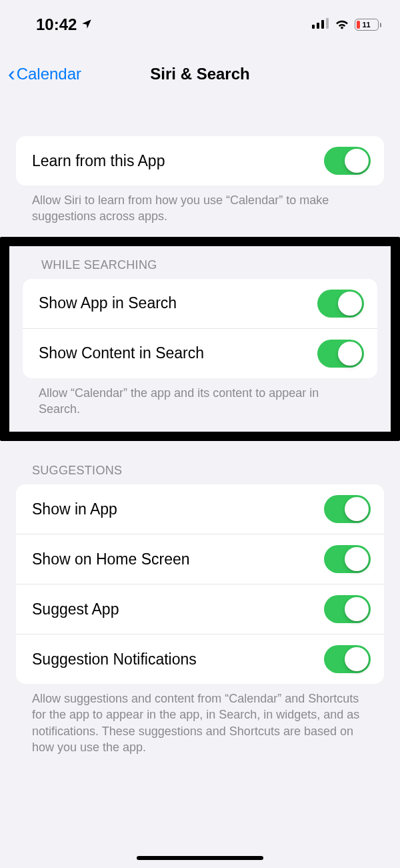 The height and width of the screenshot is (868, 400). What do you see at coordinates (347, 25) in the screenshot?
I see `status-right: 11` at bounding box center [347, 25].